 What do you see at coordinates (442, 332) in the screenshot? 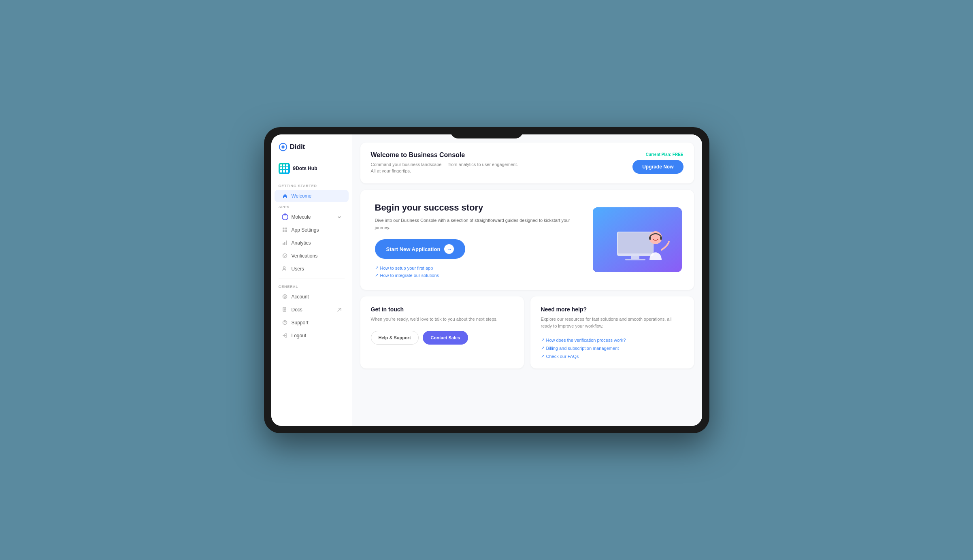
I see `get-in-touch-card: Get in touch When you're ready, we'd lov…` at bounding box center [442, 332].